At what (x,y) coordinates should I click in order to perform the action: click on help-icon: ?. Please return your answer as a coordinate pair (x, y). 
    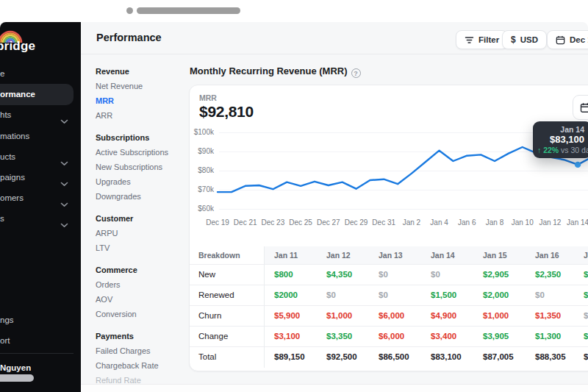
    Looking at the image, I should click on (356, 74).